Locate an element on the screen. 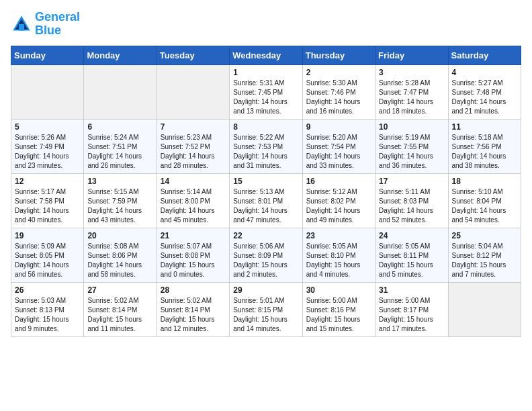 Image resolution: width=532 pixels, height=411 pixels. calendar-cell: 10Sunrise: 5:19 AM Sunset: 7:55 PM Dayli… is located at coordinates (412, 146).